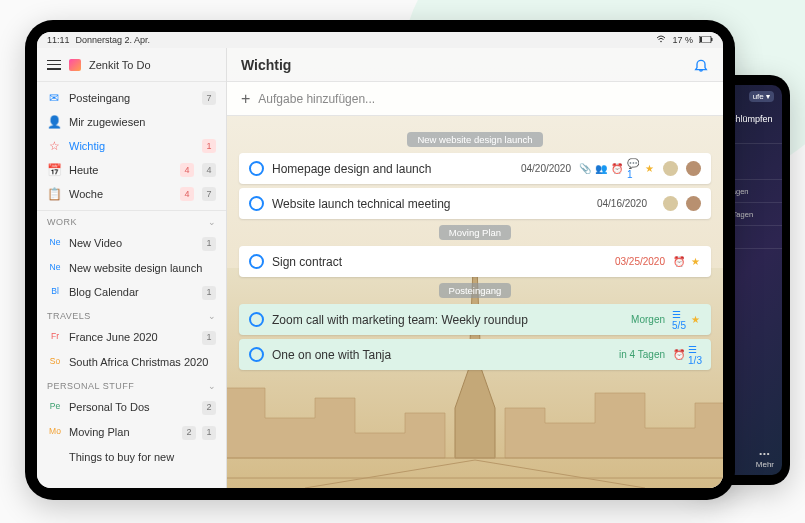 The image size is (805, 523). Describe the element at coordinates (622, 204) in the screenshot. I see `task-date: 04/16/2020` at that location.